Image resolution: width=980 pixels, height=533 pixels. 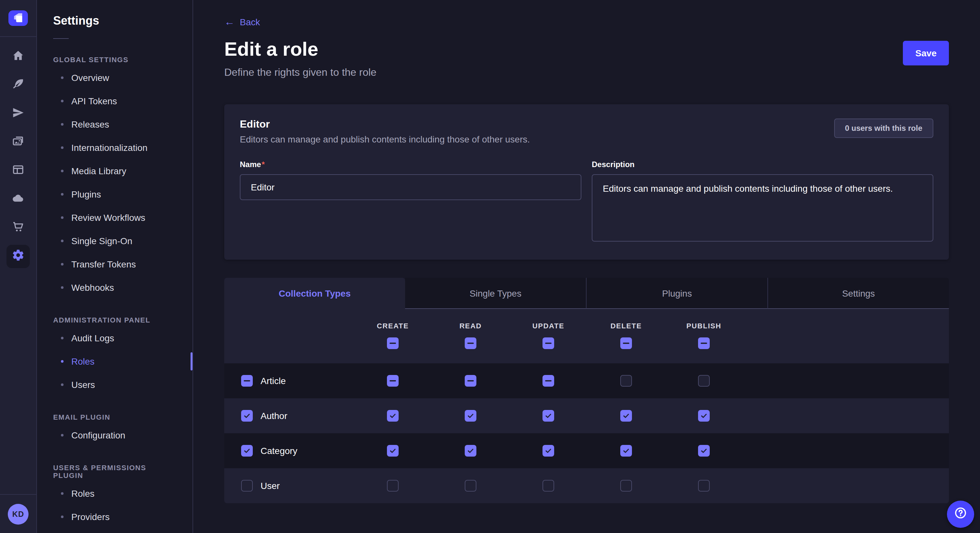 I want to click on sidebar-item-internationalization: Internationalization, so click(x=115, y=148).